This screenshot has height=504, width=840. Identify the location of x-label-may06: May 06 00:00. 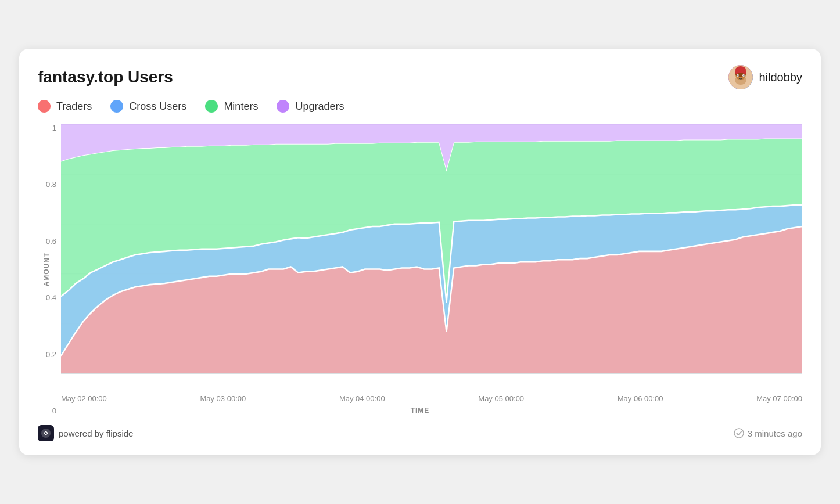
(640, 398).